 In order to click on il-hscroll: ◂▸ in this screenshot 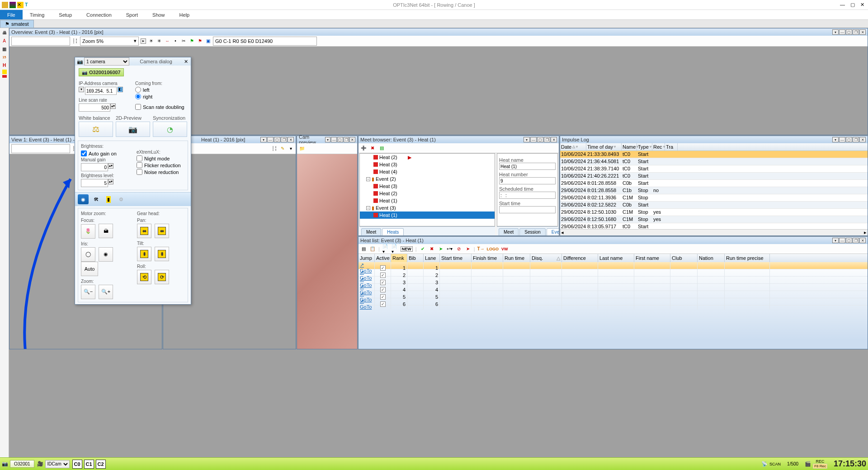, I will do `click(714, 232)`.